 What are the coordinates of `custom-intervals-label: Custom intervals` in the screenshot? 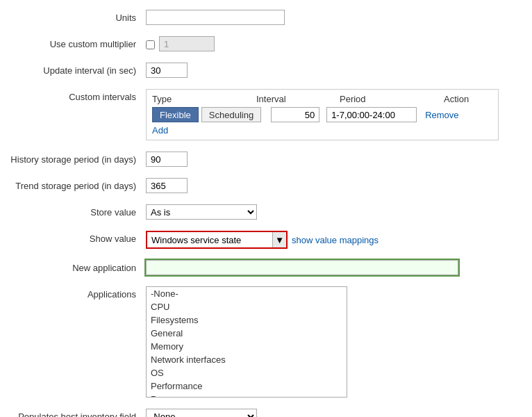 It's located at (76, 96).